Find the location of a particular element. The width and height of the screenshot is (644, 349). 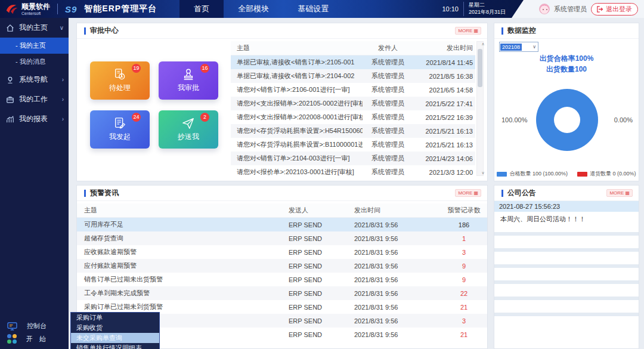

tile-badge: 16 is located at coordinates (205, 68).